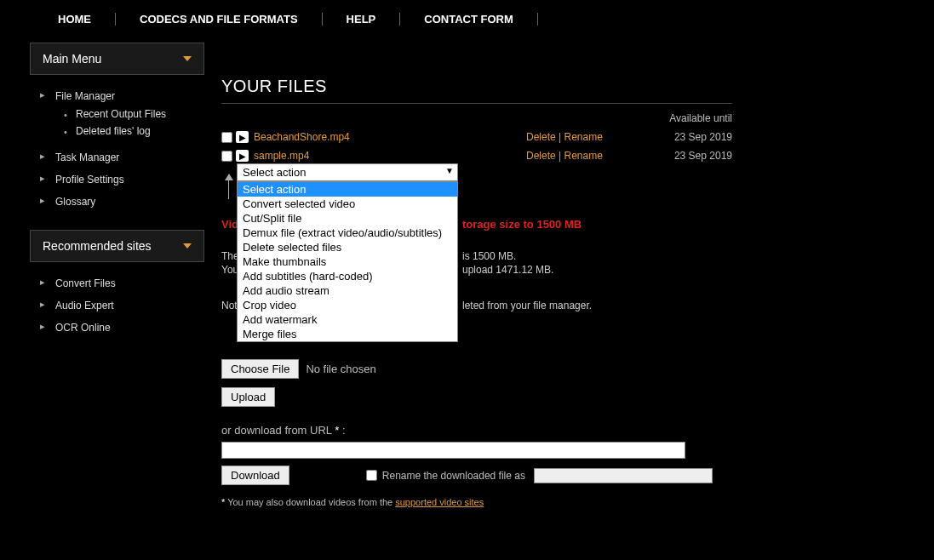 Image resolution: width=934 pixels, height=560 pixels. What do you see at coordinates (123, 306) in the screenshot?
I see `sidebar-item-audio: Audio Expert` at bounding box center [123, 306].